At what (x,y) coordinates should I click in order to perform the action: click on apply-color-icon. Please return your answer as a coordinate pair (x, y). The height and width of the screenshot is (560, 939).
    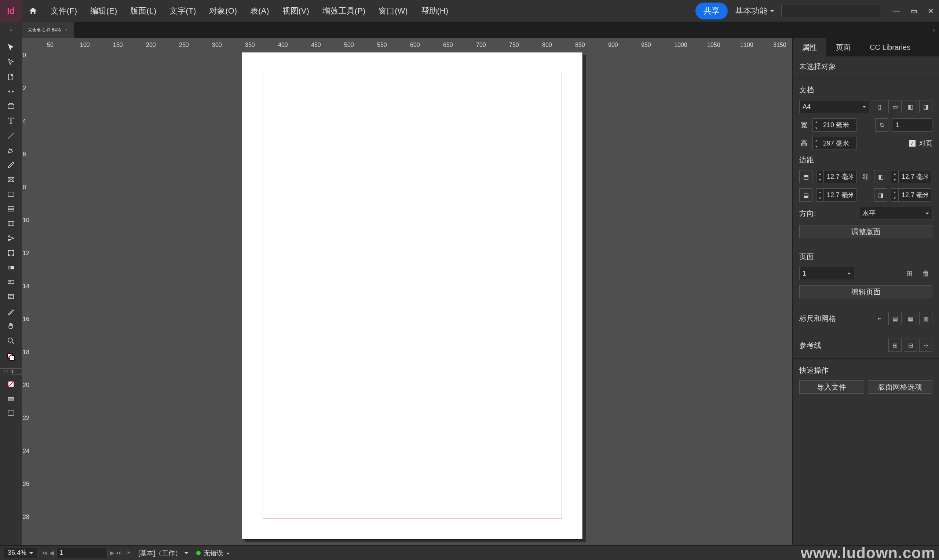
    Looking at the image, I should click on (11, 384).